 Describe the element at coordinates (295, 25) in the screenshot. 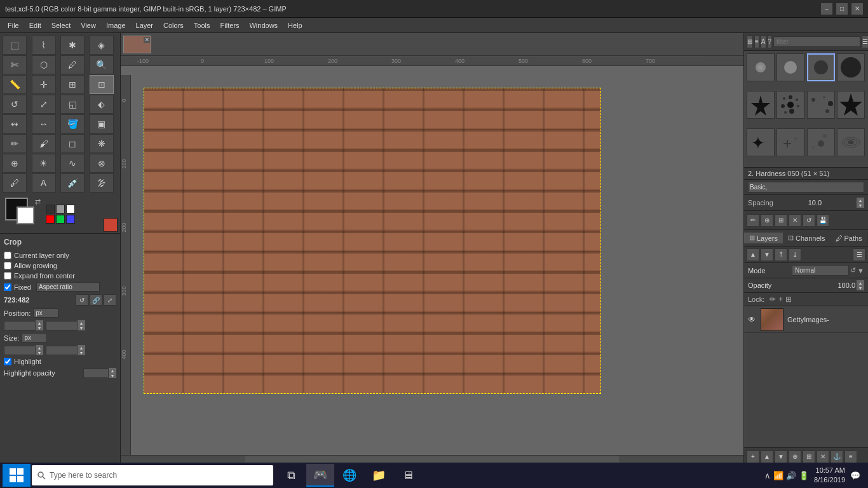

I see `menu-help: Help` at that location.